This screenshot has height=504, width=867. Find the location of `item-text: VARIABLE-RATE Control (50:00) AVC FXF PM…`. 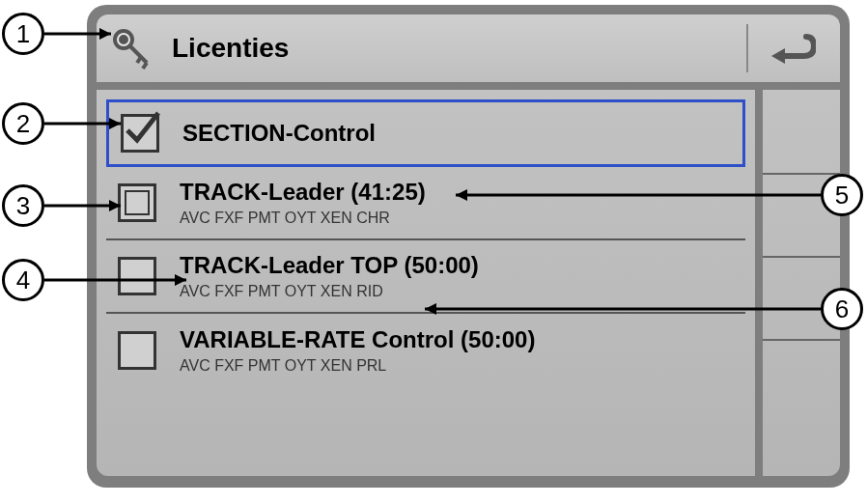

item-text: VARIABLE-RATE Control (50:00) AVC FXF PM… is located at coordinates (357, 350).